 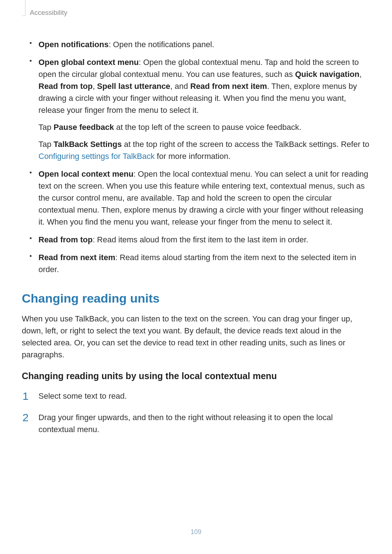 What do you see at coordinates (229, 86) in the screenshot?
I see `inline-bold: Read from next item` at bounding box center [229, 86].